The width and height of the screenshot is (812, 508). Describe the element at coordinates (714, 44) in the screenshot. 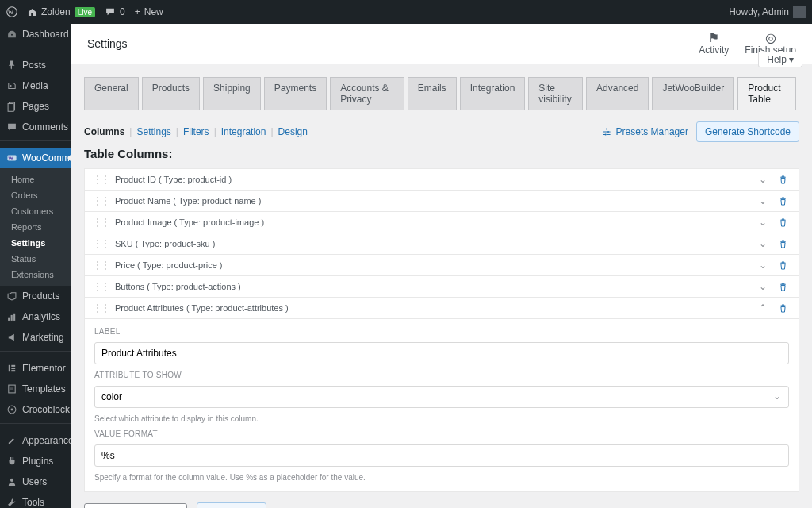

I see `activity-button: ⚑ Activity` at that location.